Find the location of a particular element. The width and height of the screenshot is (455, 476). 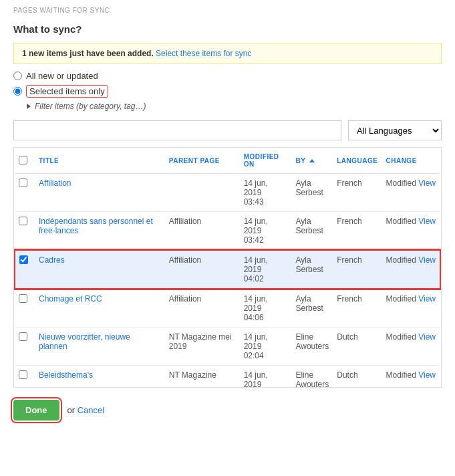

table-row: Chomage et RCCAffiliation14 jun, 2019 04… is located at coordinates (227, 308).